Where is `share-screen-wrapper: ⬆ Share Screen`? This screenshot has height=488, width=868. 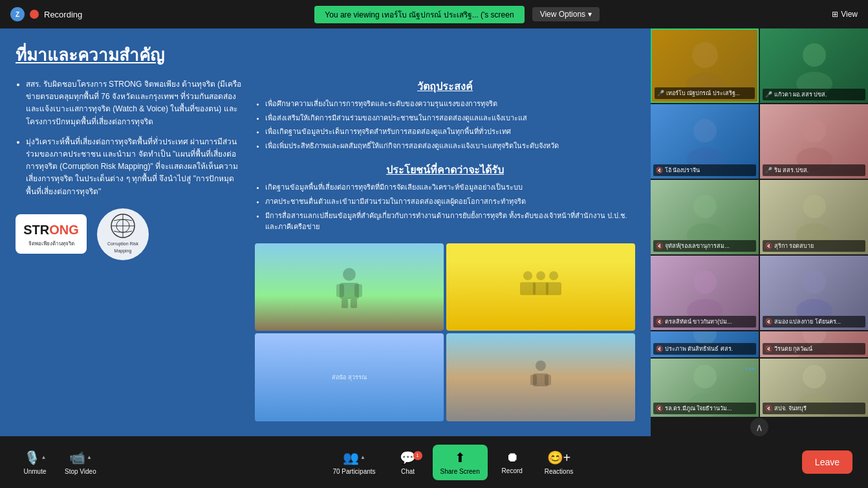 share-screen-wrapper: ⬆ Share Screen is located at coordinates (461, 462).